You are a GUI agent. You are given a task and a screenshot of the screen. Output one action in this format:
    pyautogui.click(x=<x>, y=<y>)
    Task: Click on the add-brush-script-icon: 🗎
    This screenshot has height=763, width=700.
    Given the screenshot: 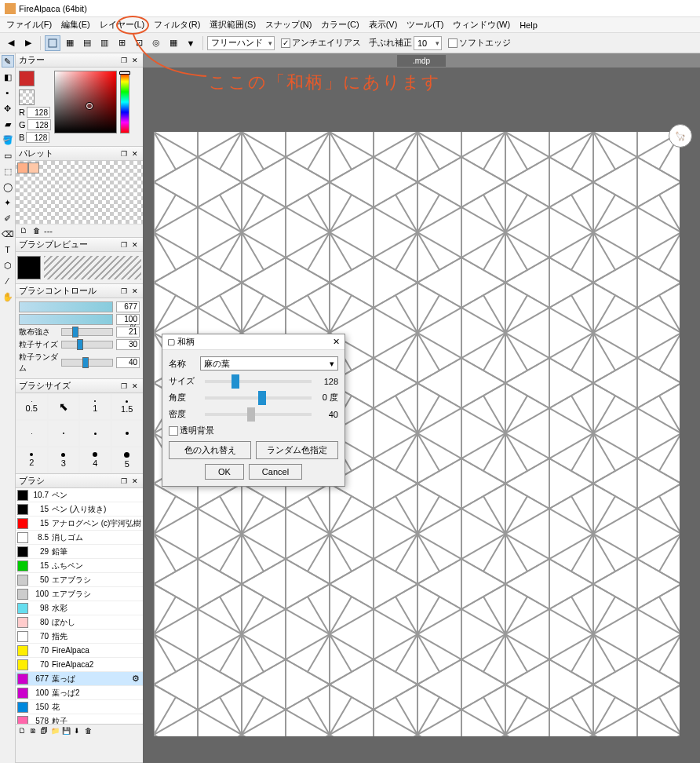 What is the action you would take?
    pyautogui.click(x=33, y=731)
    